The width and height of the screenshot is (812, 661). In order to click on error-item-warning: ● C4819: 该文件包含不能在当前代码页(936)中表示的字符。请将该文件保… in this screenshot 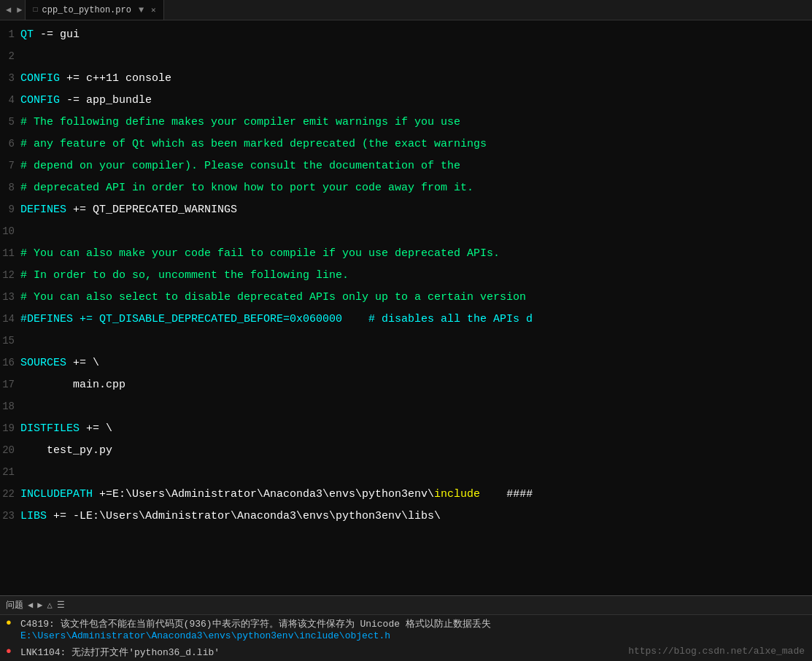, I will do `click(406, 629)`.